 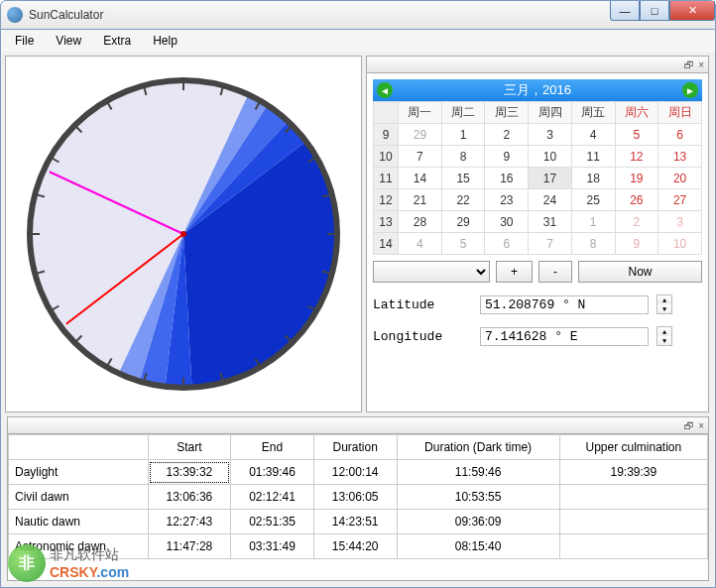 What do you see at coordinates (420, 178) in the screenshot?
I see `calendar-day: 14` at bounding box center [420, 178].